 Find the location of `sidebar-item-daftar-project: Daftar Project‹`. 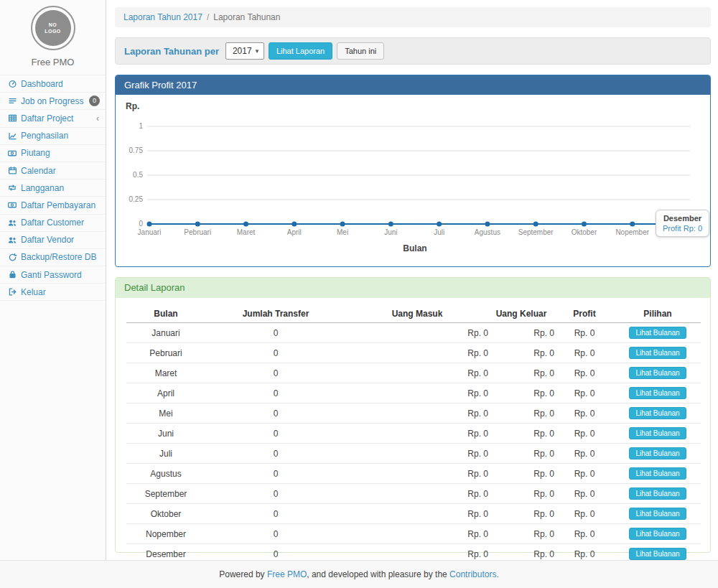

sidebar-item-daftar-project: Daftar Project‹ is located at coordinates (53, 118).